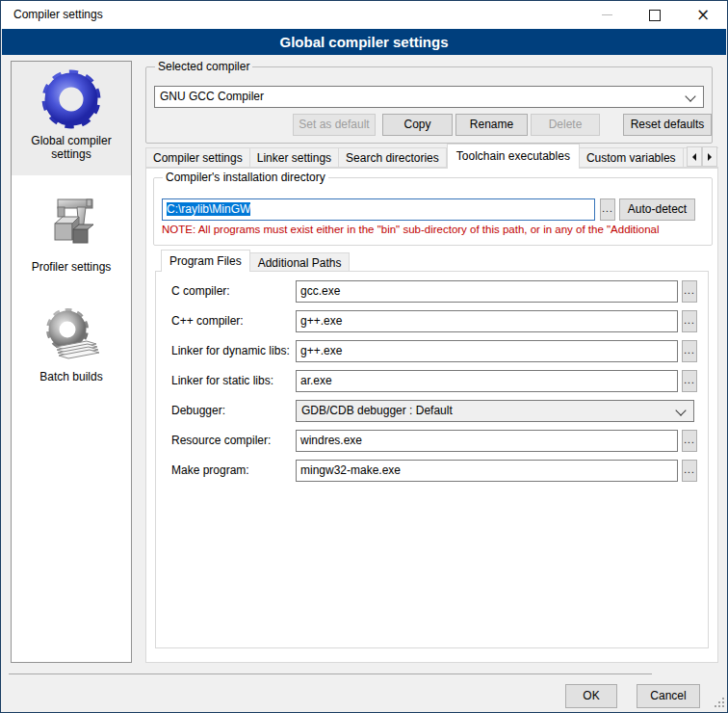 The width and height of the screenshot is (728, 713). I want to click on blue-gear-icon, so click(71, 99).